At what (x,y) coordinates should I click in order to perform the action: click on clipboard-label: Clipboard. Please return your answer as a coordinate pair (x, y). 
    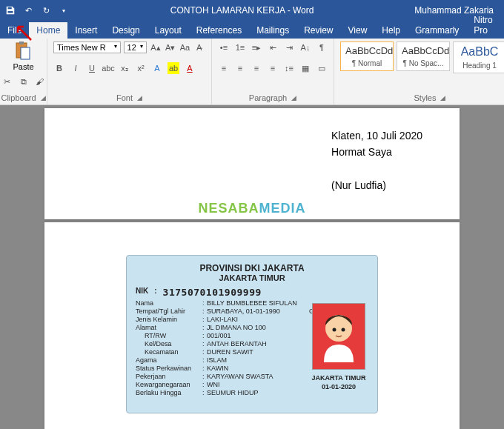
    Looking at the image, I should click on (18, 98).